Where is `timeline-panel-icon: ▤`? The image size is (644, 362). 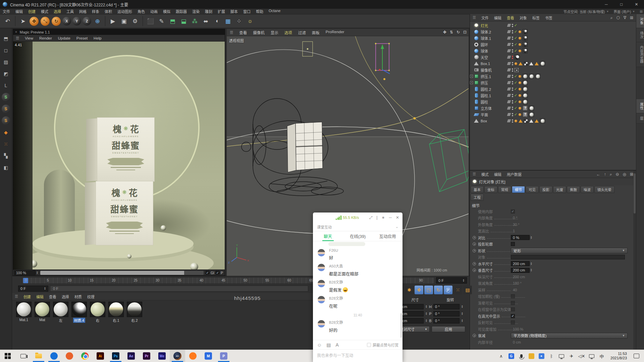 timeline-panel-icon: ▤ is located at coordinates (468, 290).